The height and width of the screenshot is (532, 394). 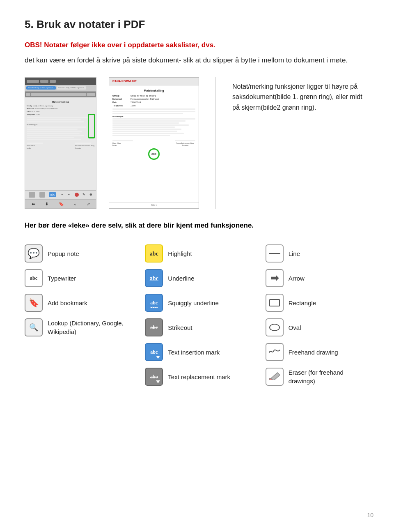 I want to click on feature-line: Line, so click(x=318, y=253).